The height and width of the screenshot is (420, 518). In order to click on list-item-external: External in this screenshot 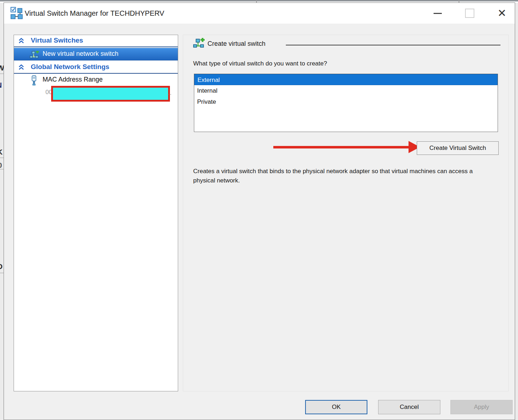, I will do `click(346, 79)`.